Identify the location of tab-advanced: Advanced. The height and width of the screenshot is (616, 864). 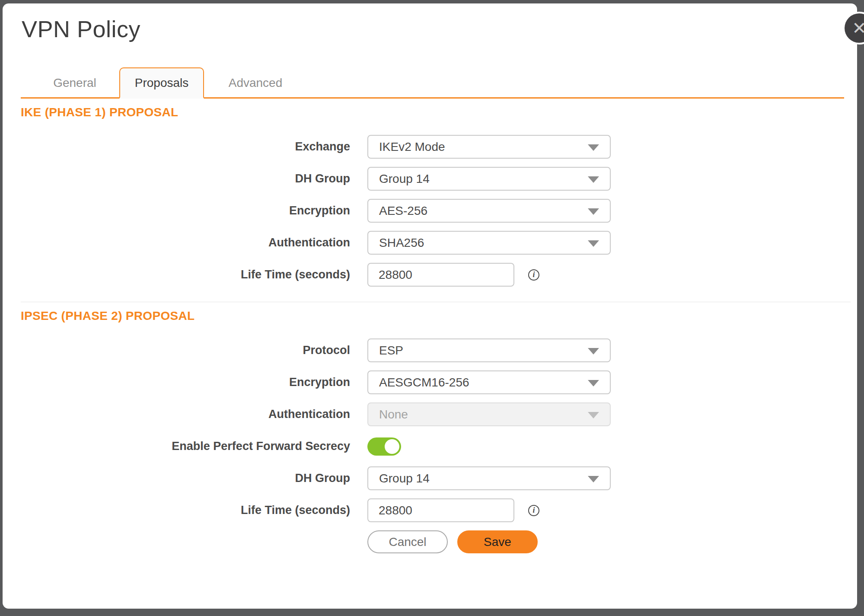
(255, 83).